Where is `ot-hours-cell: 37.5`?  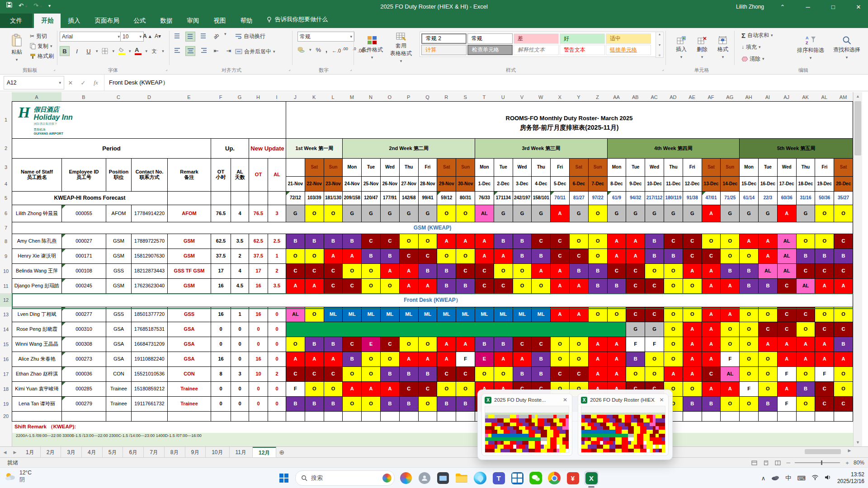 ot-hours-cell: 37.5 is located at coordinates (221, 256).